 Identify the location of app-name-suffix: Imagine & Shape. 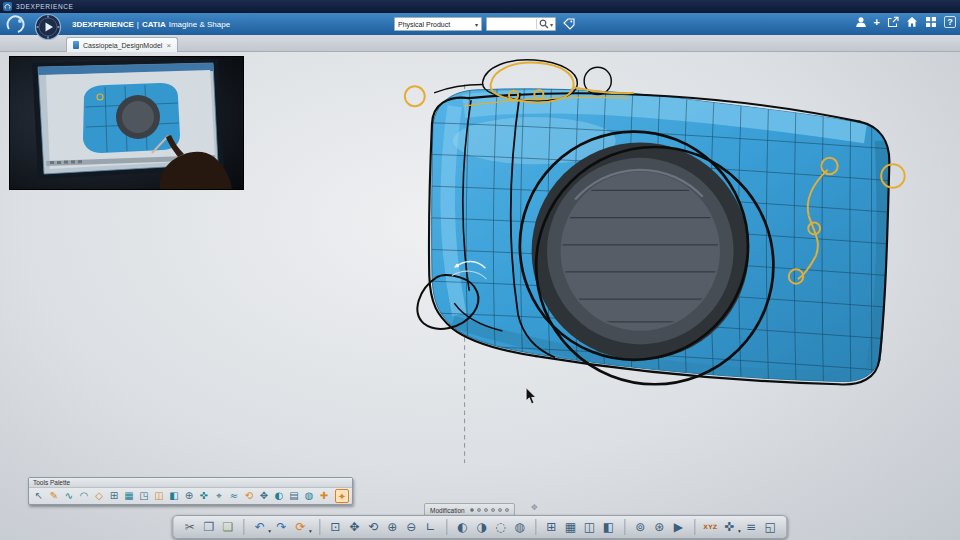
(200, 24).